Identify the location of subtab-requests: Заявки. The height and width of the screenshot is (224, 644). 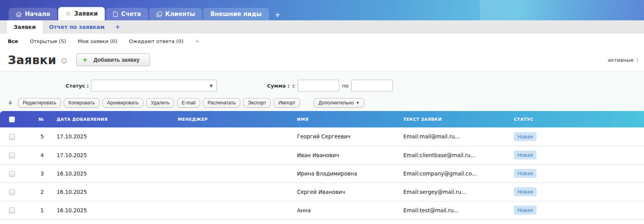
(25, 27).